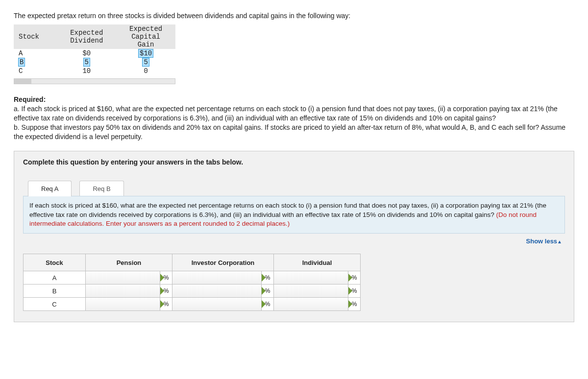 This screenshot has width=588, height=379. Describe the element at coordinates (55, 262) in the screenshot. I see `ath-stock: Stock` at that location.